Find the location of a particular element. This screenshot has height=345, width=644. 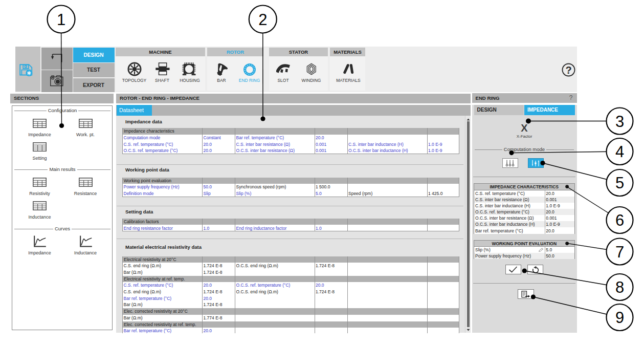

svg-text: 4 is located at coordinates (620, 152).